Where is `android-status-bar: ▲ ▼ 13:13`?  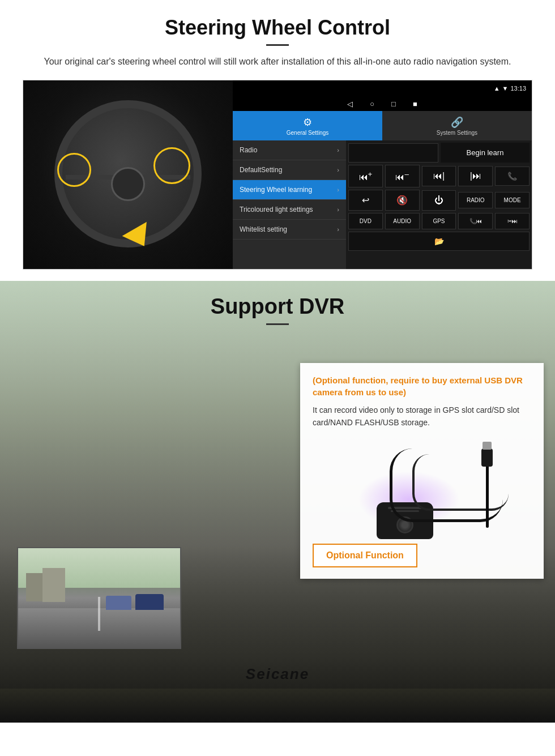 android-status-bar: ▲ ▼ 13:13 is located at coordinates (382, 88).